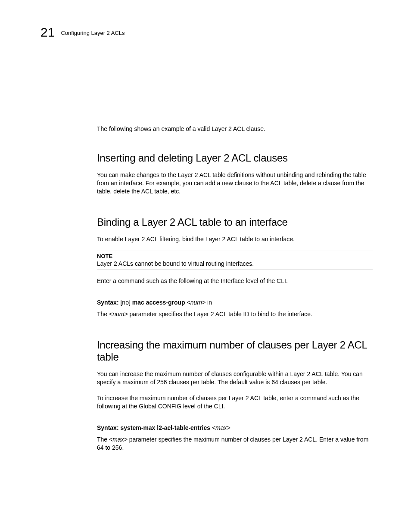 The height and width of the screenshot is (532, 411). I want to click on syntax-line-mac-access-group: Syntax: [no] mac access-group <num> in, so click(235, 302).